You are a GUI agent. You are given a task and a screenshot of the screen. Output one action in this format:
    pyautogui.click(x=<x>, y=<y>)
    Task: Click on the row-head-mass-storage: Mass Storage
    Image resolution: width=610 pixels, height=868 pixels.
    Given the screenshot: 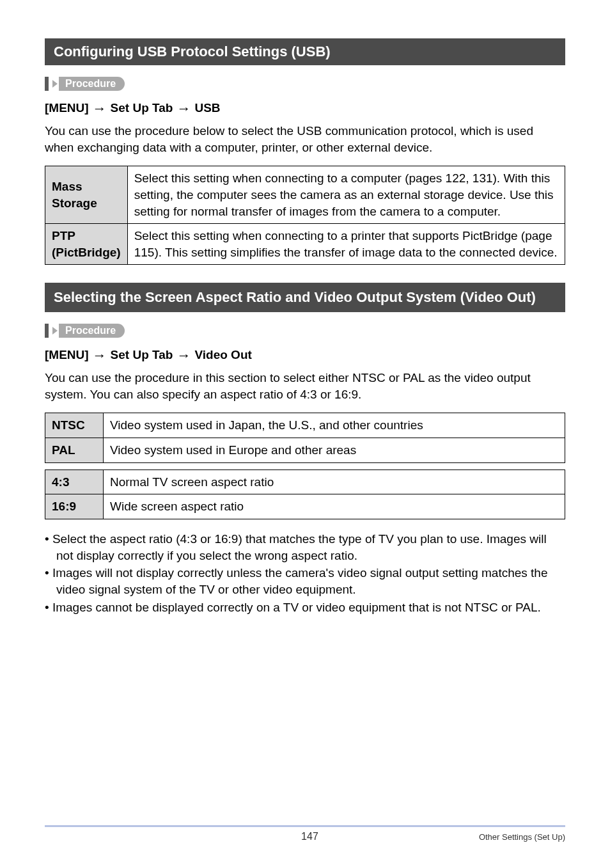 What is the action you would take?
    pyautogui.click(x=87, y=195)
    